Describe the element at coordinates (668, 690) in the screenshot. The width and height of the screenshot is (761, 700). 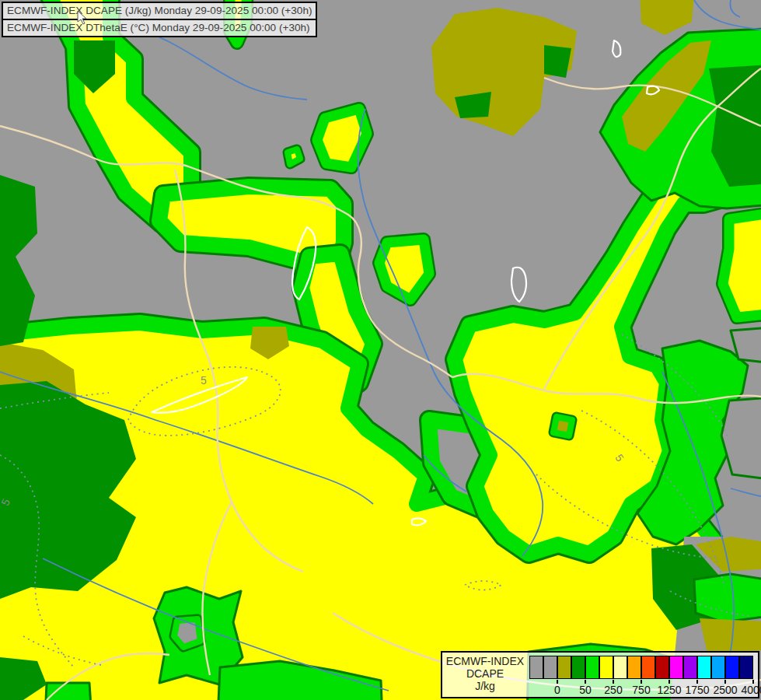
I see `legend-tick-label: 1250` at that location.